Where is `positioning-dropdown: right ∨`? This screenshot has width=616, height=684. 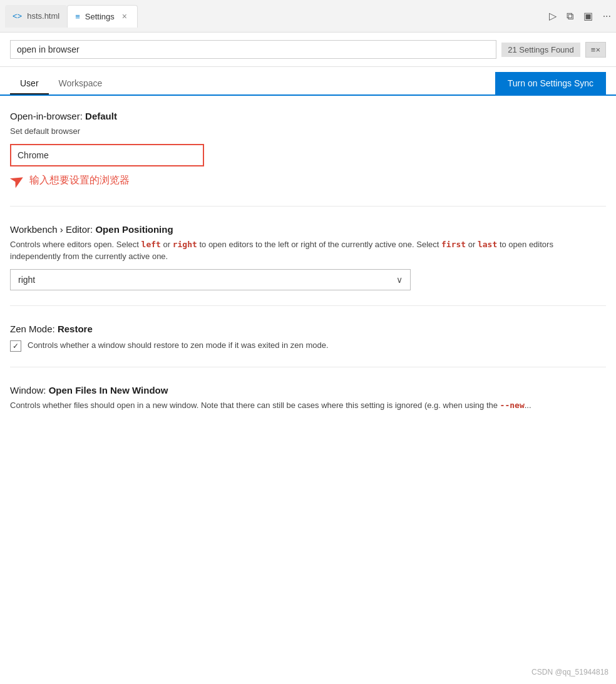 positioning-dropdown: right ∨ is located at coordinates (210, 280).